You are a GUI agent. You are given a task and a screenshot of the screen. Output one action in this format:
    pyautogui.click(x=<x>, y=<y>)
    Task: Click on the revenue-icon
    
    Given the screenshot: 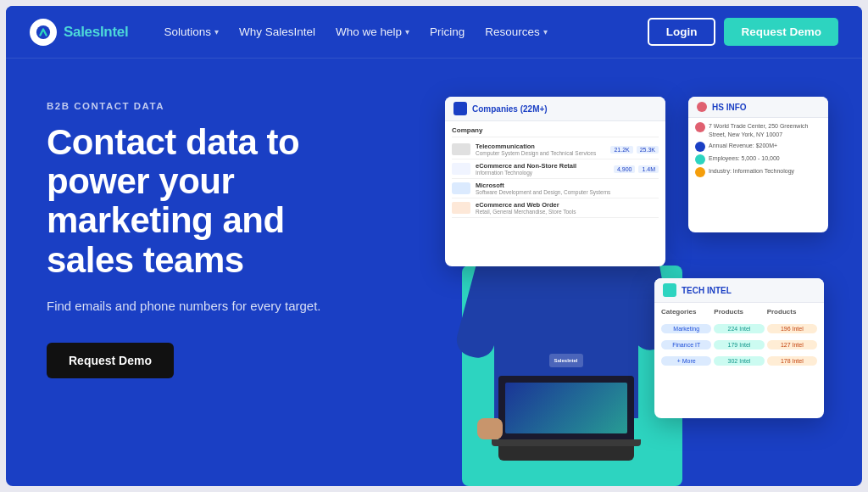 What is the action you would take?
    pyautogui.click(x=700, y=147)
    